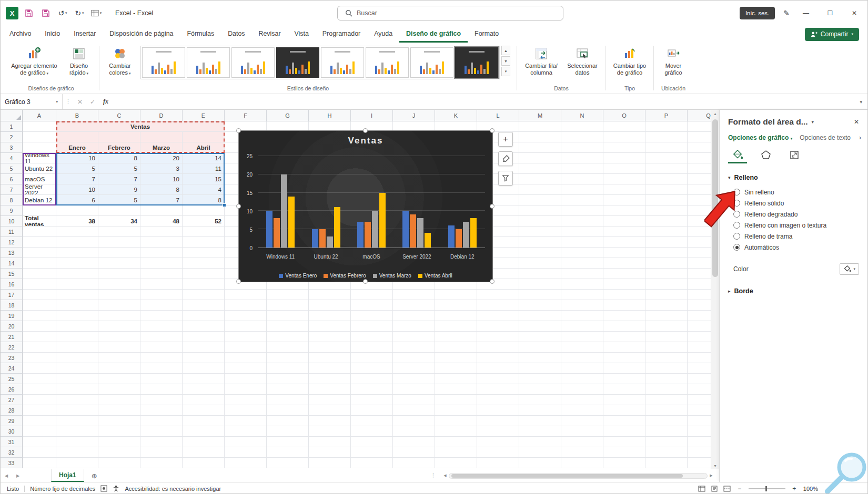  What do you see at coordinates (12, 284) in the screenshot?
I see `row-header: 16` at bounding box center [12, 284].